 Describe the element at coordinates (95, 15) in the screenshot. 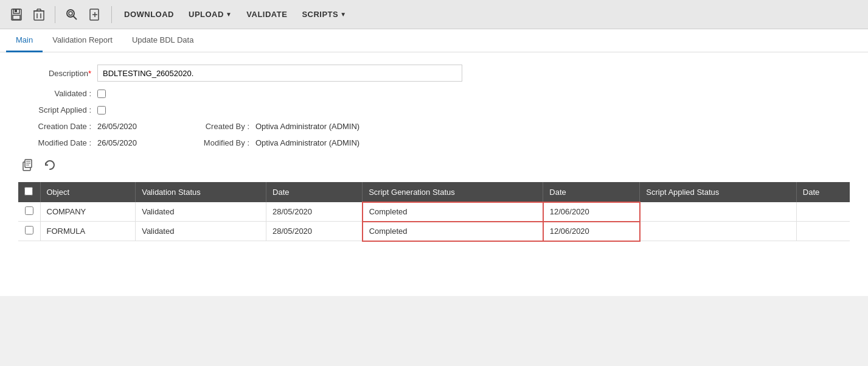

I see `add-button` at that location.